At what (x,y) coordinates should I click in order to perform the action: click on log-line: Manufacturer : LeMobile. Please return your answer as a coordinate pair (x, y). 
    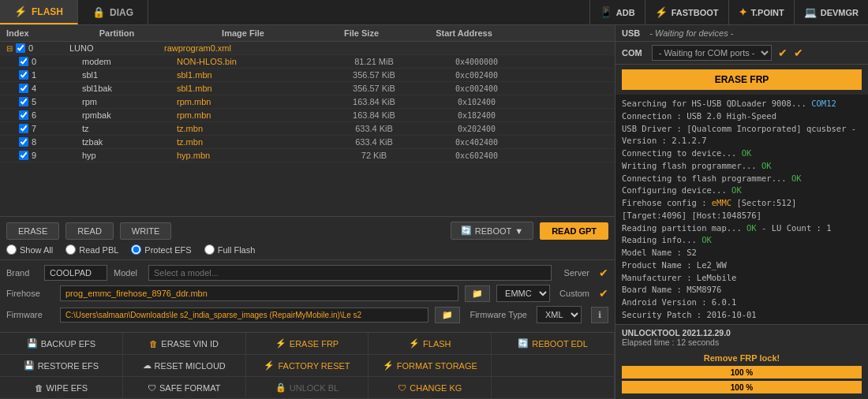
    Looking at the image, I should click on (742, 278).